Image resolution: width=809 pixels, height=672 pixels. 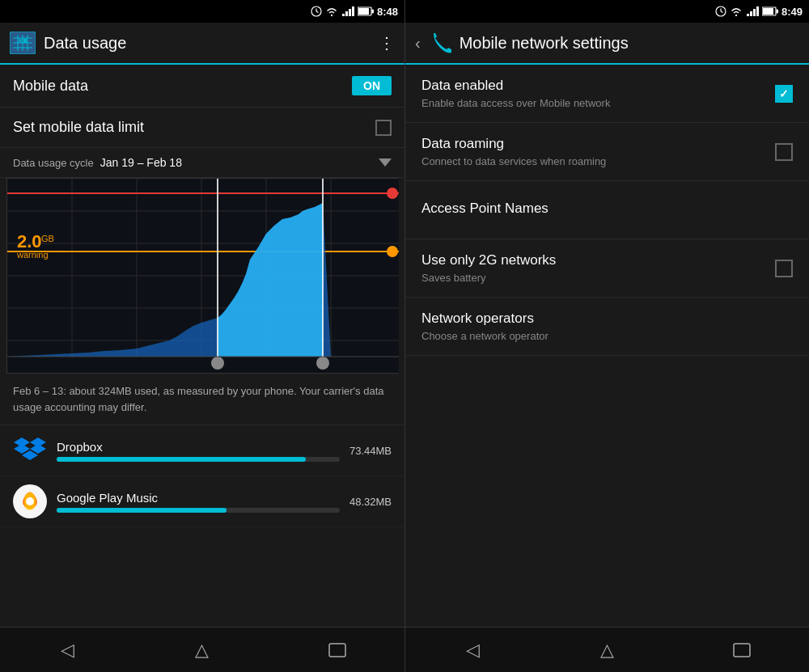 I want to click on cycle-arrow-icon, so click(x=385, y=163).